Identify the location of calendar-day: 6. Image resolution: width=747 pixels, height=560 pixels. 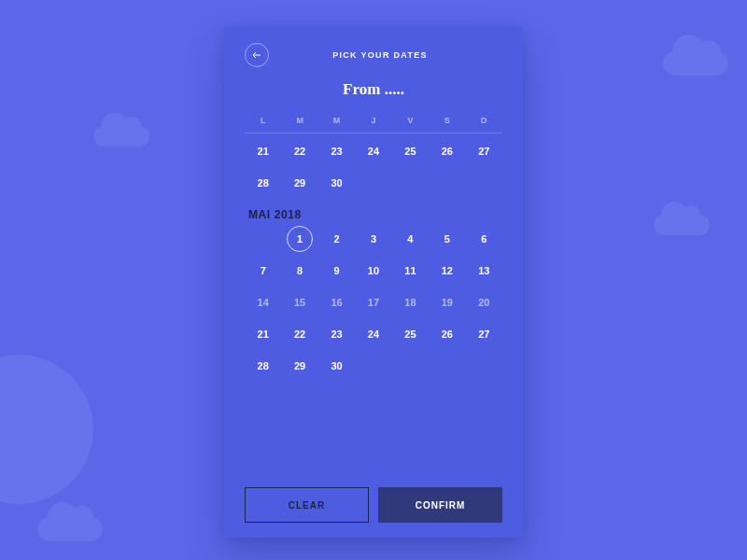
(484, 239).